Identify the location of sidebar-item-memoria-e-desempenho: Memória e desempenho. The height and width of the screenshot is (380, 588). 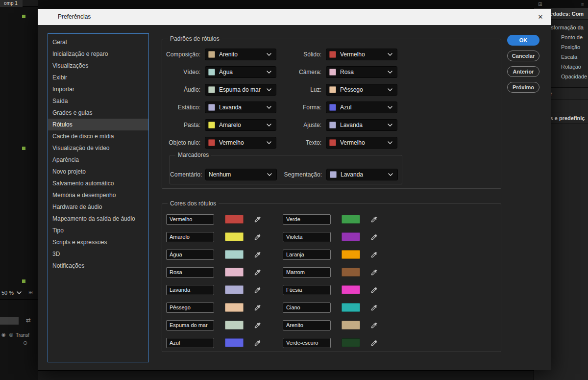
(98, 195).